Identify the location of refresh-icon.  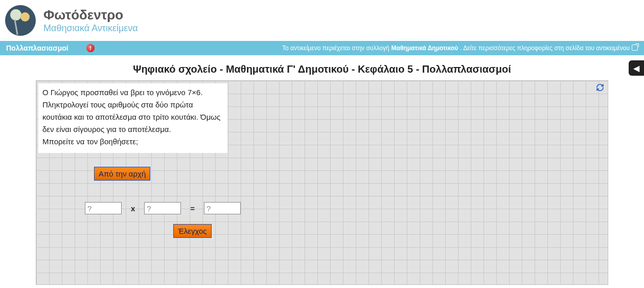
(600, 87).